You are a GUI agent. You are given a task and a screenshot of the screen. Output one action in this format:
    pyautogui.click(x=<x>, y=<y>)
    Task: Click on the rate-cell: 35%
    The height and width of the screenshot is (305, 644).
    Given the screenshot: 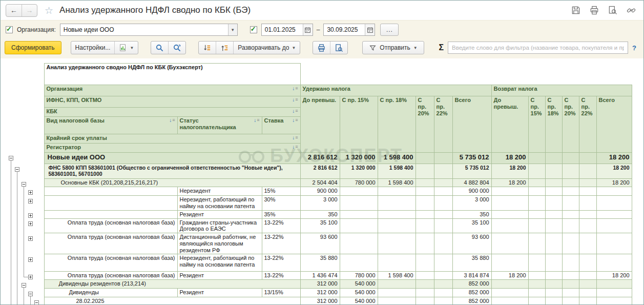 What is the action you would take?
    pyautogui.click(x=281, y=214)
    